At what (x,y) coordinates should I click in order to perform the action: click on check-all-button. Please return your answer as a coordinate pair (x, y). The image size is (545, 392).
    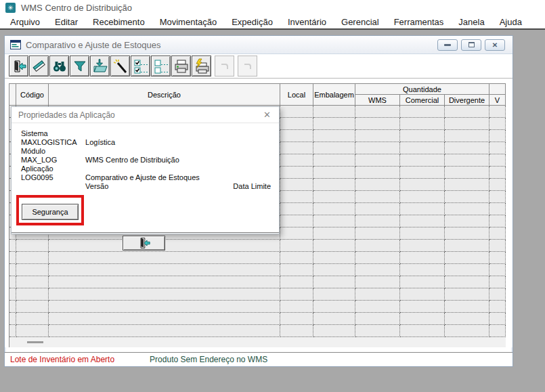
    Looking at the image, I should click on (141, 66).